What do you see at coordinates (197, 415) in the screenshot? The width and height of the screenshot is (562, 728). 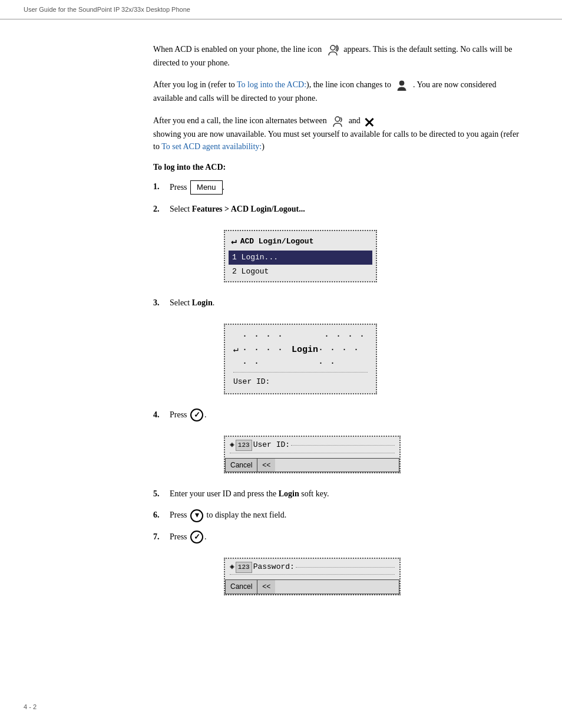 I see `check-circle-icon` at bounding box center [197, 415].